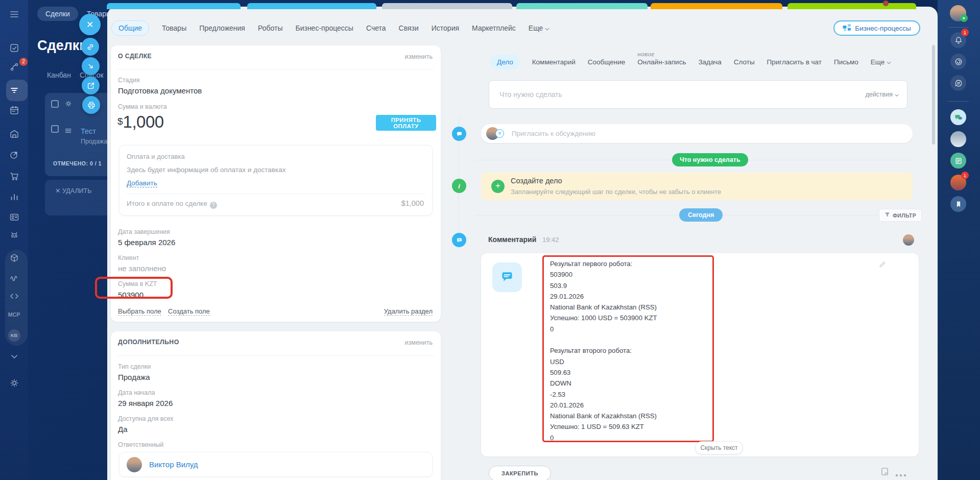 This screenshot has width=980, height=480. Describe the element at coordinates (14, 197) in the screenshot. I see `analytics-chart-icon` at that location.